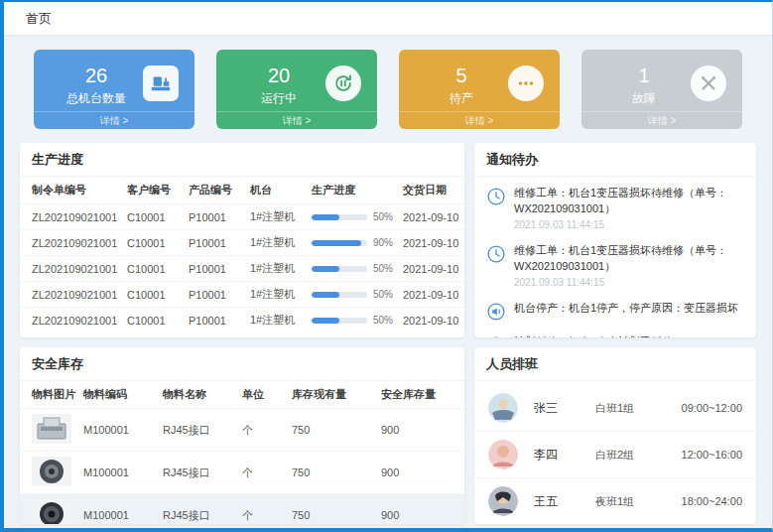 The width and height of the screenshot is (773, 532). Describe the element at coordinates (593, 335) in the screenshot. I see `notification-text: 计划暂停：机台1生产计划已暂停` at that location.